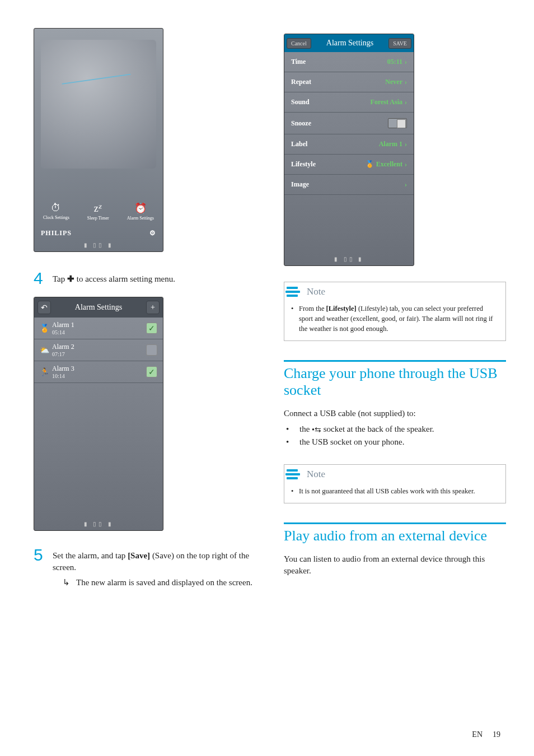 The height and width of the screenshot is (756, 534). What do you see at coordinates (349, 144) in the screenshot?
I see `label-row: LabelAlarm 1›` at bounding box center [349, 144].